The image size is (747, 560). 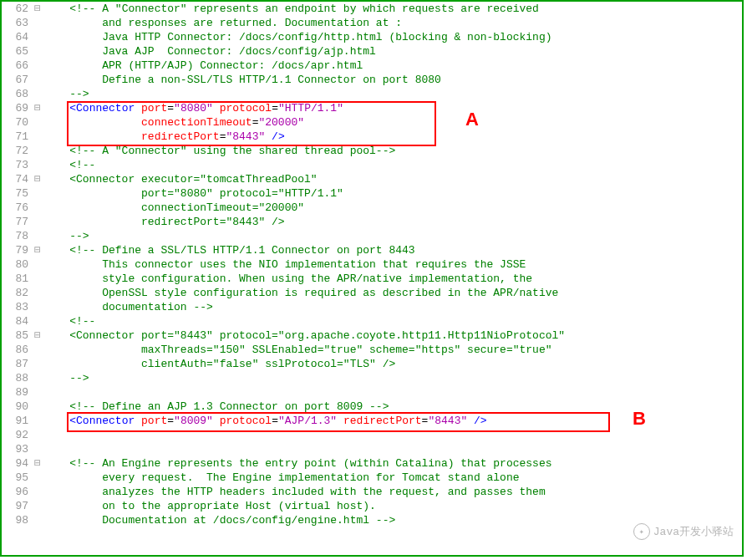 What do you see at coordinates (372, 150) in the screenshot?
I see `code-line: 72 <!-- A "Connector" using the shared t…` at bounding box center [372, 150].